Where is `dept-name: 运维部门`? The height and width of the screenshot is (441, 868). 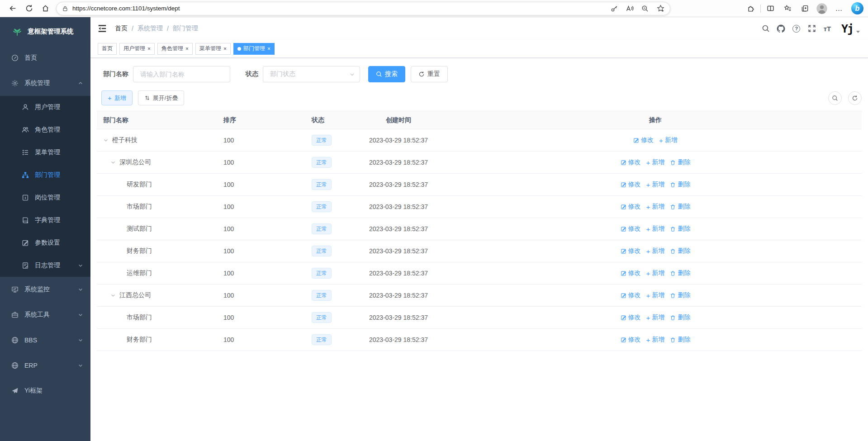
dept-name: 运维部门 is located at coordinates (139, 273).